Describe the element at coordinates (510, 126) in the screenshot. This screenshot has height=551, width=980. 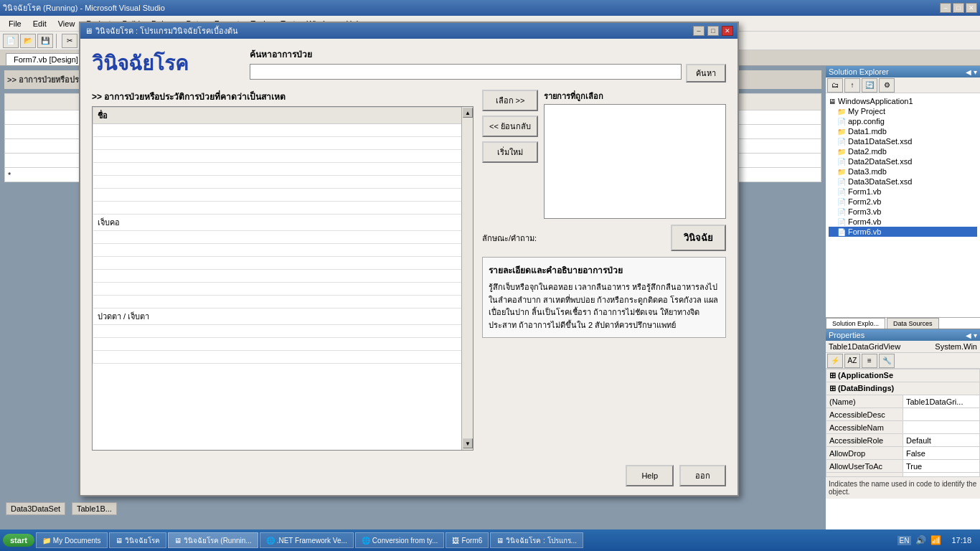
I see `back-button: << ย้อนกลับ` at that location.